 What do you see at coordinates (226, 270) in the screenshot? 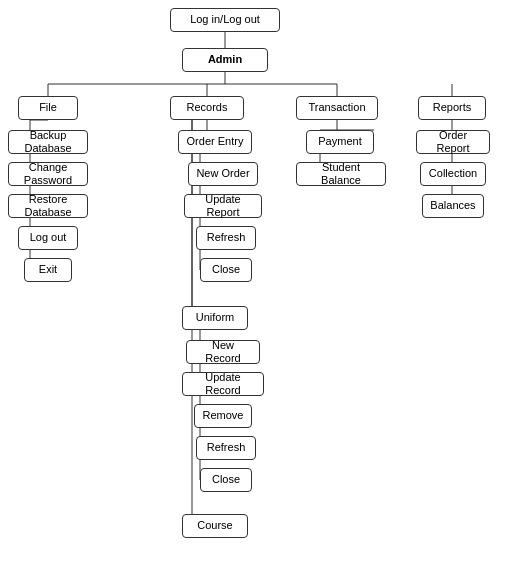
I see `close1-node: Close` at bounding box center [226, 270].